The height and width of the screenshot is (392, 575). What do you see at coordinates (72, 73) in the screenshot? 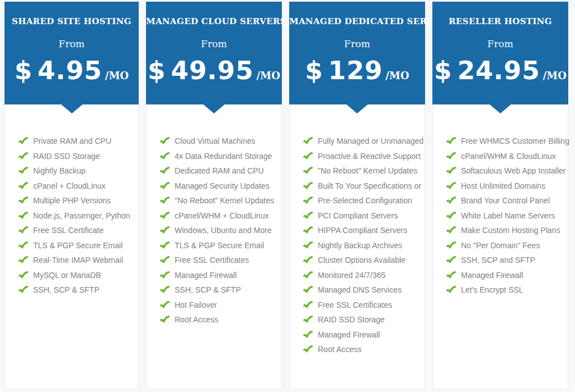
I see `plan-price: $4.95/MO` at bounding box center [72, 73].